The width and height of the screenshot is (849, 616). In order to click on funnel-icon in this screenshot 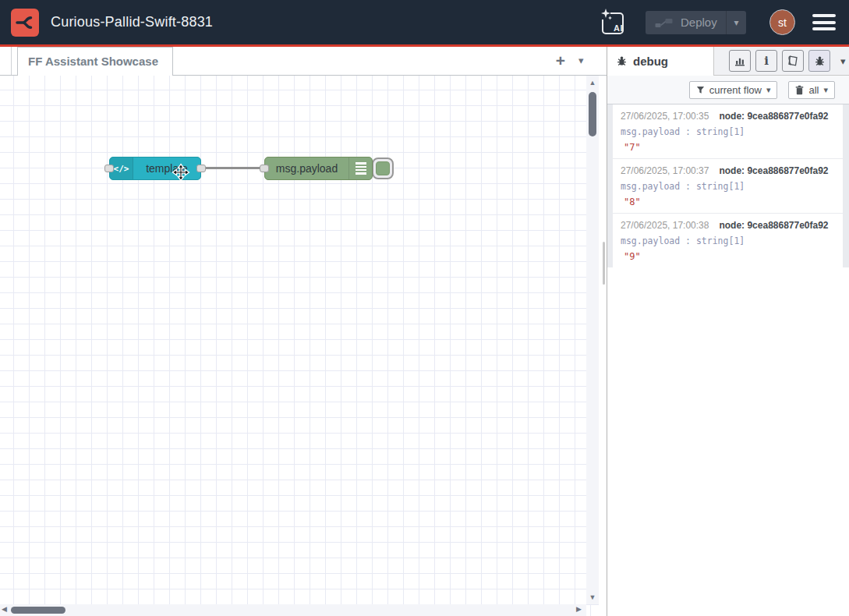, I will do `click(700, 90)`.